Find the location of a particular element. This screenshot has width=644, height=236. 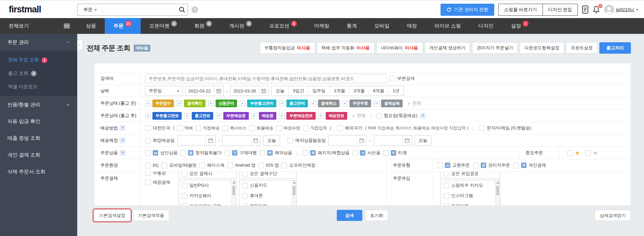

user-menu: jjy0210님 ▾ is located at coordinates (621, 10).